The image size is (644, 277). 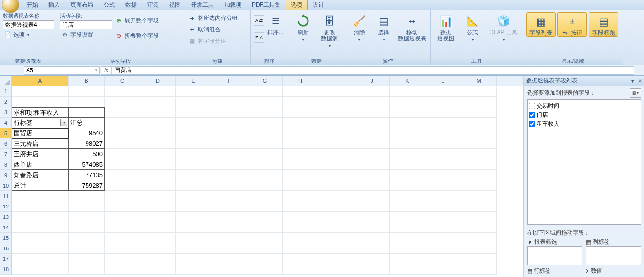 I want to click on cell: 求和项:租车收入, so click(x=40, y=112).